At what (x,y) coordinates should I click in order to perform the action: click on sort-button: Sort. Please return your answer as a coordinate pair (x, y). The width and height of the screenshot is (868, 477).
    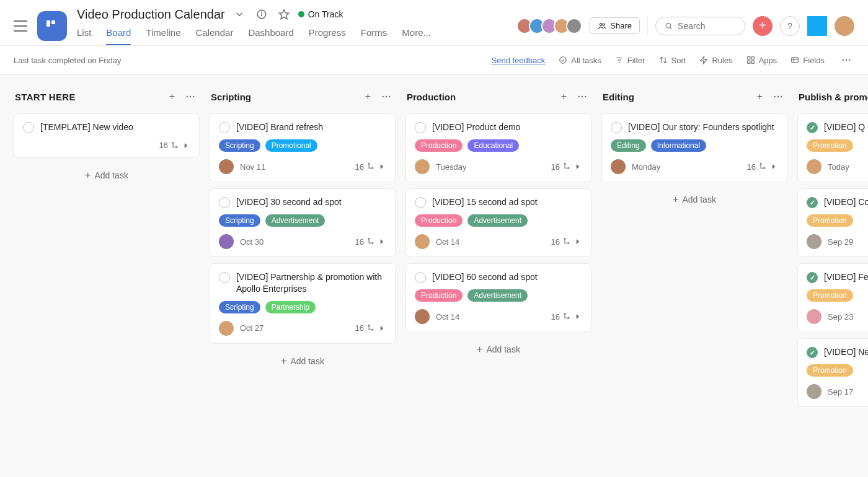
    Looking at the image, I should click on (673, 61).